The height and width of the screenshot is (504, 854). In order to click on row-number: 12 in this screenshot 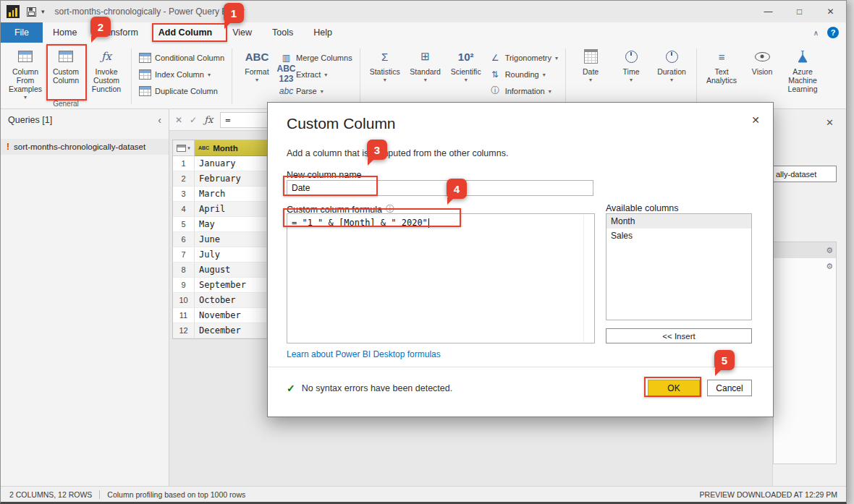, I will do `click(184, 331)`.